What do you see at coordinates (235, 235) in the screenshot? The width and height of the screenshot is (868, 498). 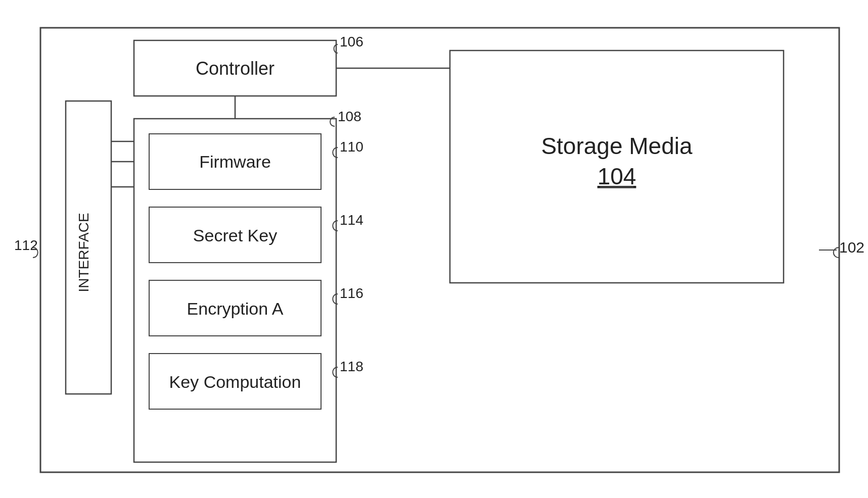 I see `secret-key-label: Secret Key` at bounding box center [235, 235].